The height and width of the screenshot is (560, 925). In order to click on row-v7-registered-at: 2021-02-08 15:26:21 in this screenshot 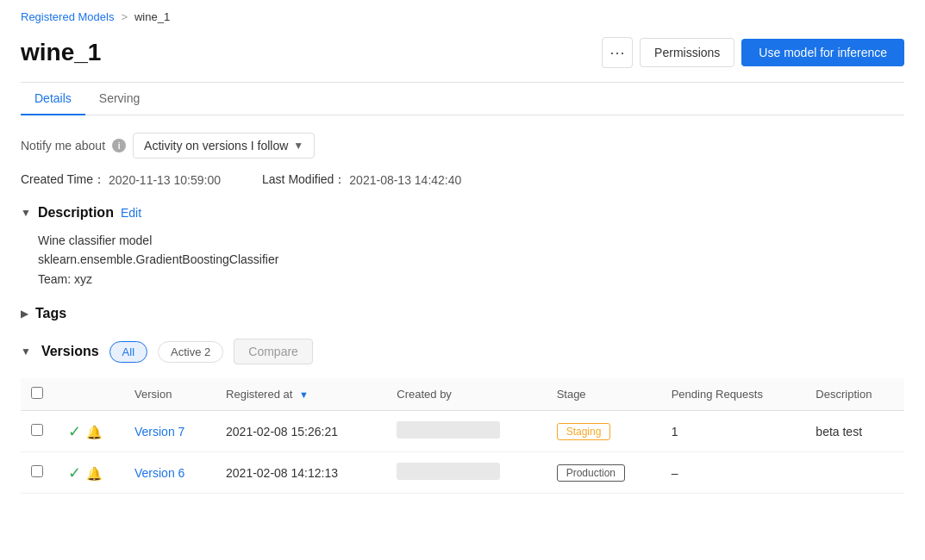, I will do `click(301, 432)`.